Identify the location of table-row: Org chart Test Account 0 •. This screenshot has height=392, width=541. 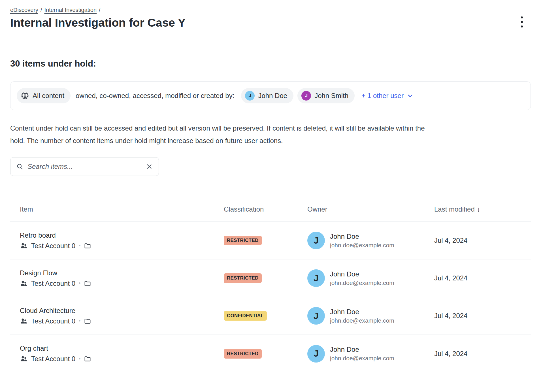
(270, 353).